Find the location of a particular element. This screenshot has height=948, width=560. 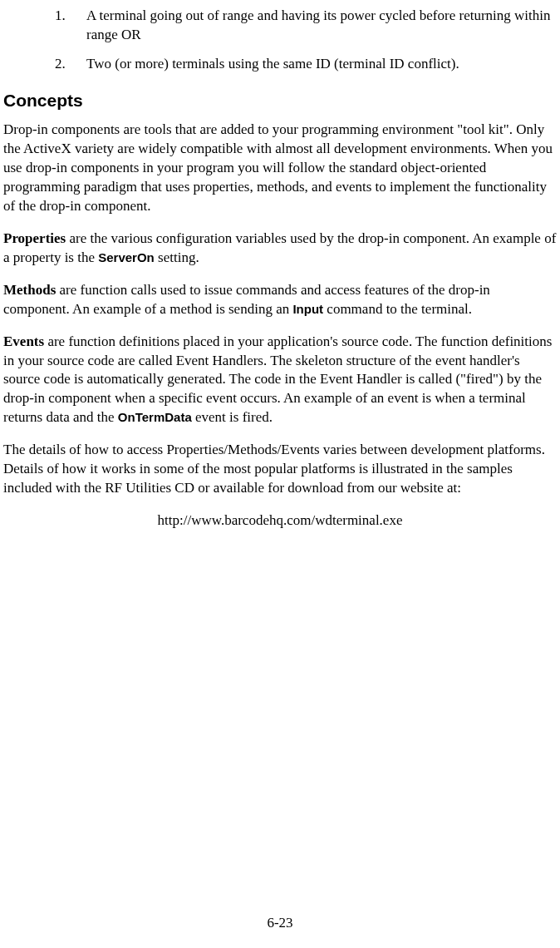

text-after: event is fired. is located at coordinates (233, 417).